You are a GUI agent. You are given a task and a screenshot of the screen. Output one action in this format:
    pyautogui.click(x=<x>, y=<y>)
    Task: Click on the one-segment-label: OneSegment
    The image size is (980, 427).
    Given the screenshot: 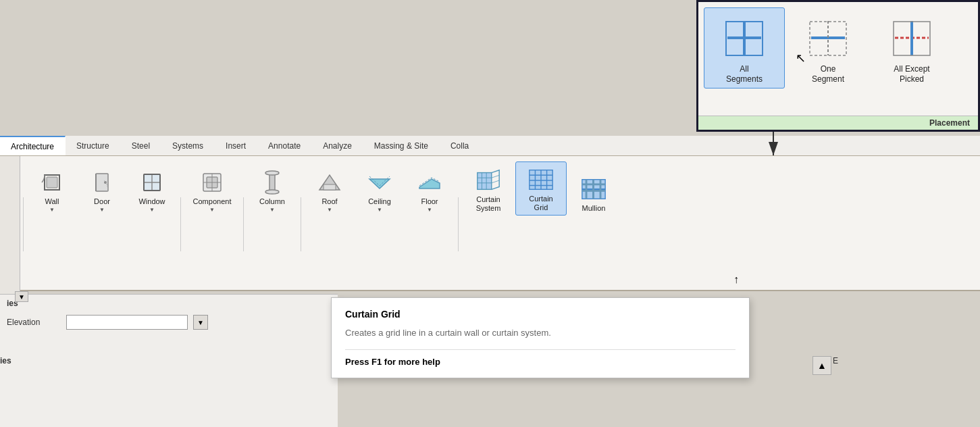 What is the action you would take?
    pyautogui.click(x=828, y=74)
    